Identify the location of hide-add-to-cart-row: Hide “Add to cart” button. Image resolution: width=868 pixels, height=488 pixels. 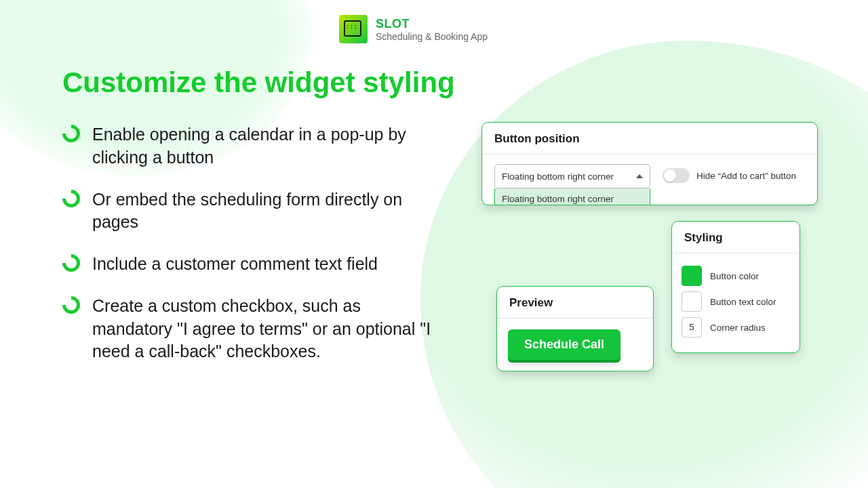
(730, 174).